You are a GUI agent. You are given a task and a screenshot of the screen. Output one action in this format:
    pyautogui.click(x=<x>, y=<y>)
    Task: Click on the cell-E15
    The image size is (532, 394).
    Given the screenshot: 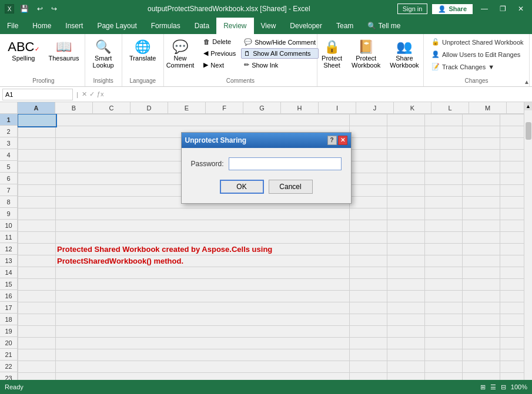 What is the action you would take?
    pyautogui.click(x=444, y=285)
    